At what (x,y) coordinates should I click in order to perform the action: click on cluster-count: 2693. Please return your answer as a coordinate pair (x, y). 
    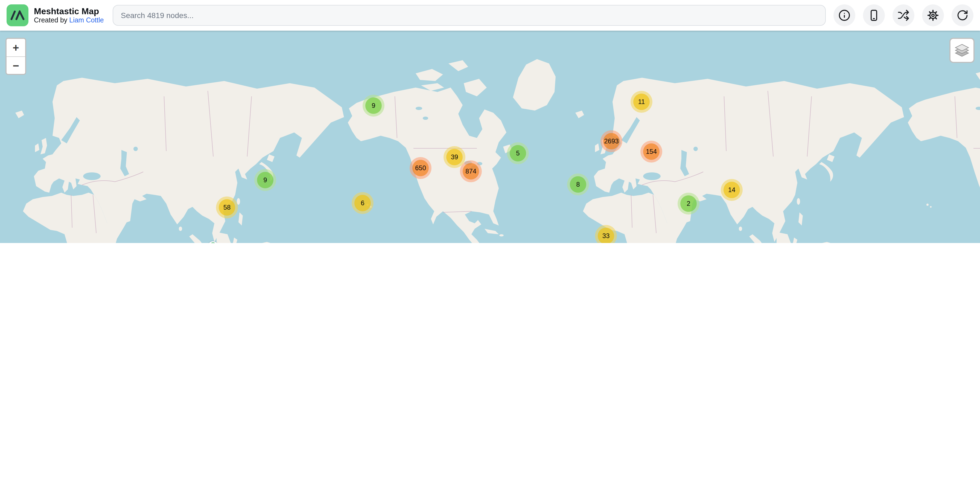
    Looking at the image, I should click on (612, 141).